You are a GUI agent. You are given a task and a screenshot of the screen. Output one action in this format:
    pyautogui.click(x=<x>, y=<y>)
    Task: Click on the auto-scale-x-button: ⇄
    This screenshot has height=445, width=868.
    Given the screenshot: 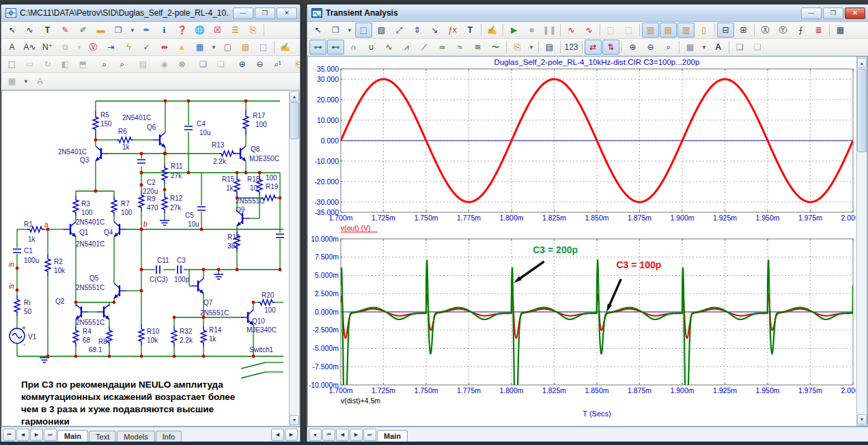 What is the action you would take?
    pyautogui.click(x=593, y=47)
    